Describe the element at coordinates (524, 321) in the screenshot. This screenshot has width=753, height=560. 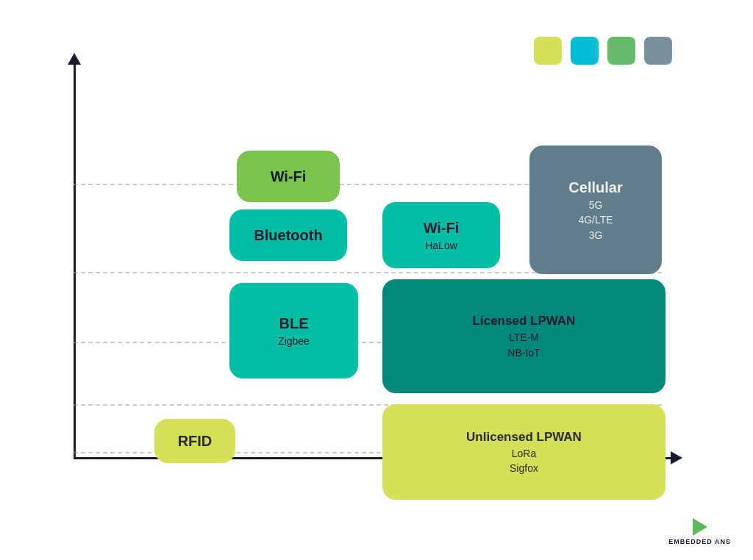
I see `tech-main-label: Licensed LPWAN` at that location.